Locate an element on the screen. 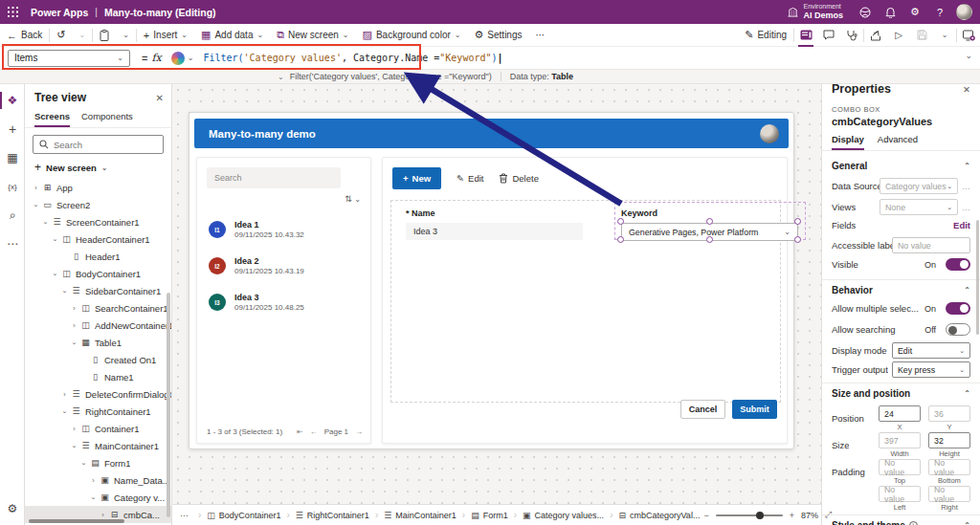  preview-play-button: ▷ is located at coordinates (899, 35).